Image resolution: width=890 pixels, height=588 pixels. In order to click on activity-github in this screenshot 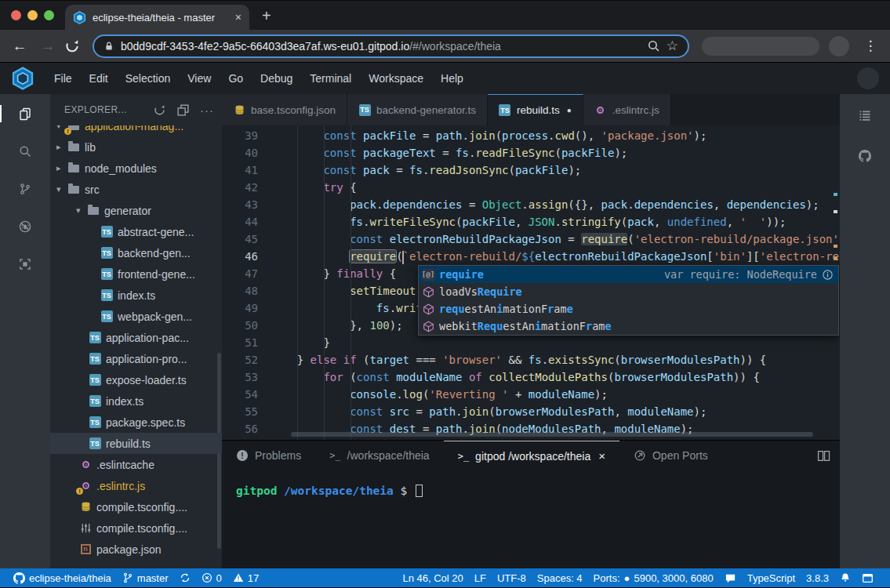, I will do `click(865, 156)`.